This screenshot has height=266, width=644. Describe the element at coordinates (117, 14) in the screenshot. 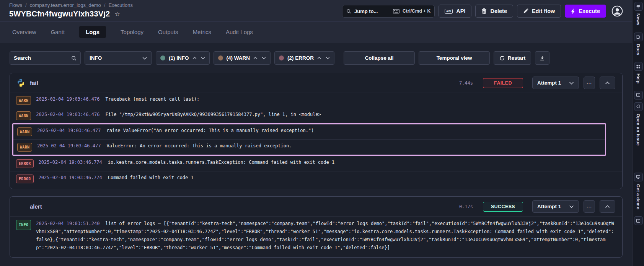

I see `star-icon: ☆` at that location.